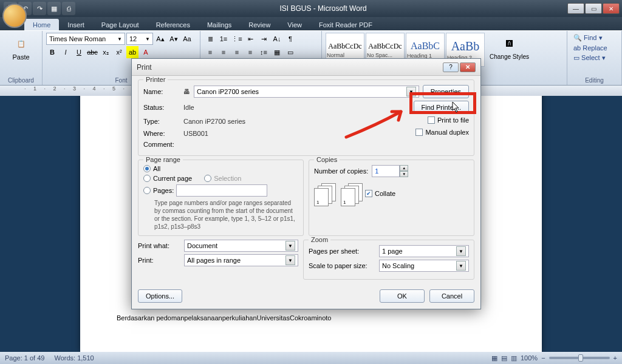 This screenshot has width=622, height=364. I want to click on align-right-icon: ≡, so click(237, 52).